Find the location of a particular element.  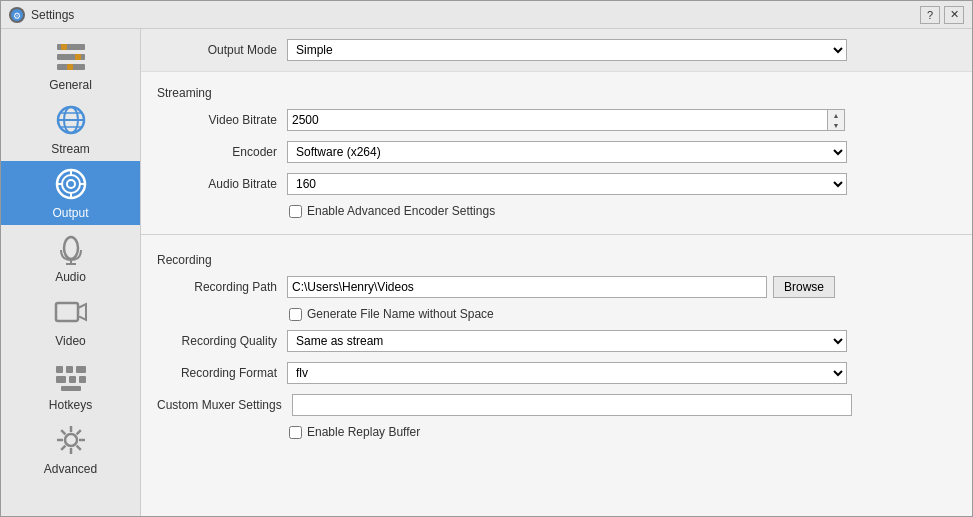

sidebar-item-video: Video is located at coordinates (70, 321).